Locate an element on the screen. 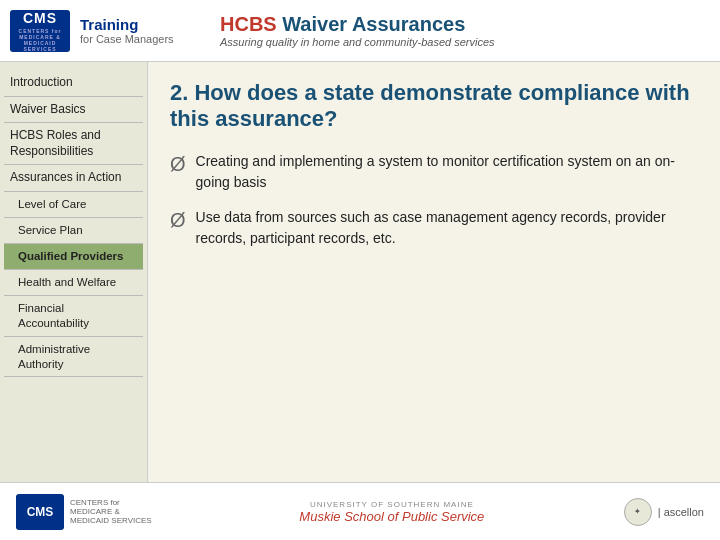 The image size is (720, 540). bullet-text-2: Use data from sources such as case manag… is located at coordinates (447, 228).